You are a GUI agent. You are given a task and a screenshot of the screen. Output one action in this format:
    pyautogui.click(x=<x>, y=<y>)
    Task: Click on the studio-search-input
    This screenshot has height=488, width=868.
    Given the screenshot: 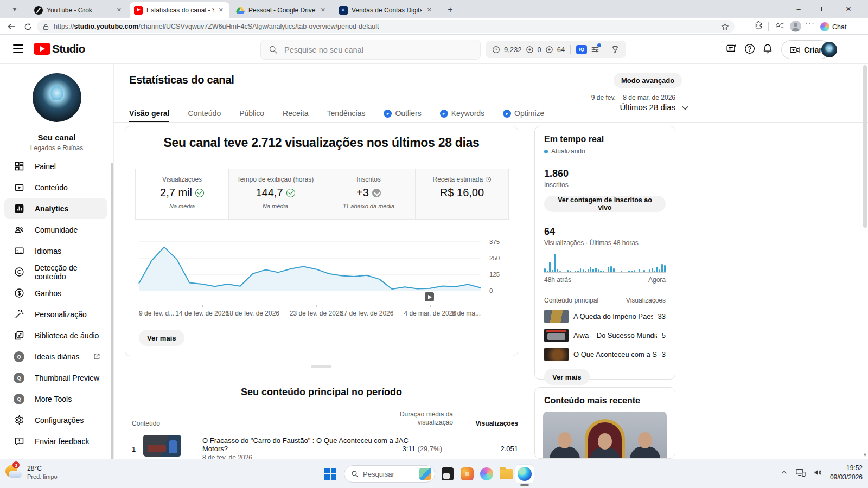 What is the action you would take?
    pyautogui.click(x=374, y=50)
    